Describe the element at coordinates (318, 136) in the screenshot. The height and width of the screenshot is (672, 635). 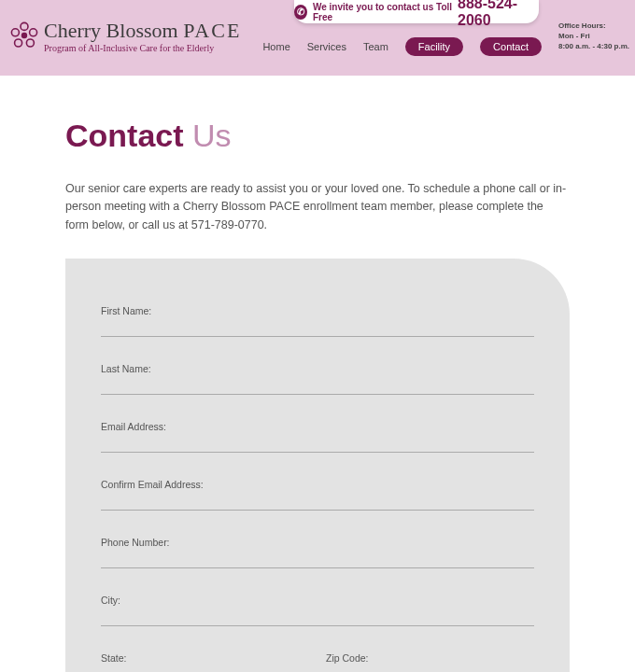
I see `page-title: Contact Us` at that location.